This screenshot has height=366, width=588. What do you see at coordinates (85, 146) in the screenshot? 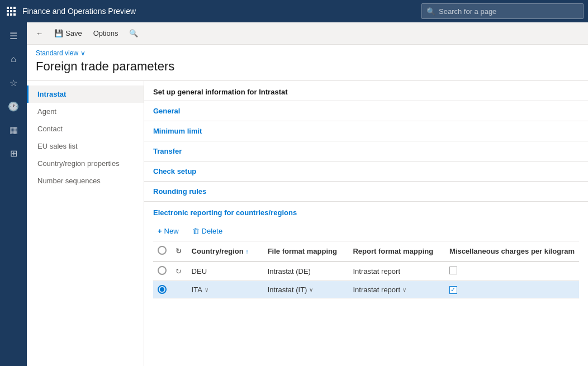
I see `nav-item-eu-sales-list: EU sales list` at bounding box center [85, 146].